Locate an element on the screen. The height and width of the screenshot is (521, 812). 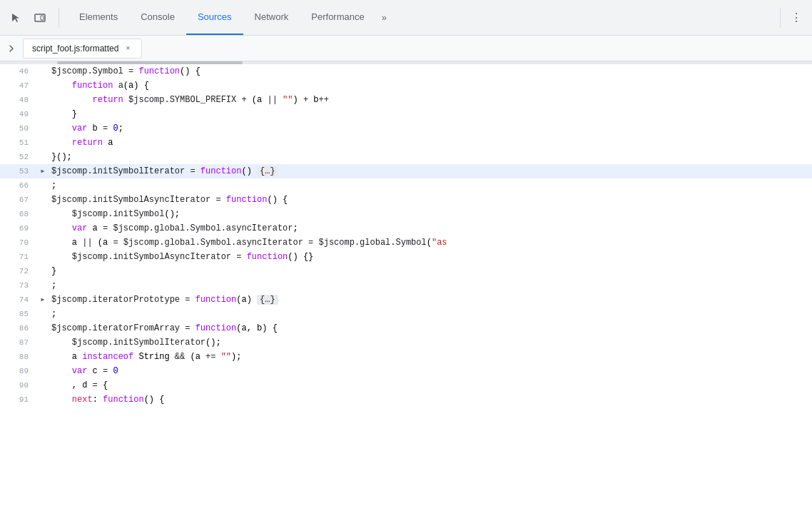
table-row: 67 $jscomp.initSymbolAsyncIterator = fun… is located at coordinates (406, 200).